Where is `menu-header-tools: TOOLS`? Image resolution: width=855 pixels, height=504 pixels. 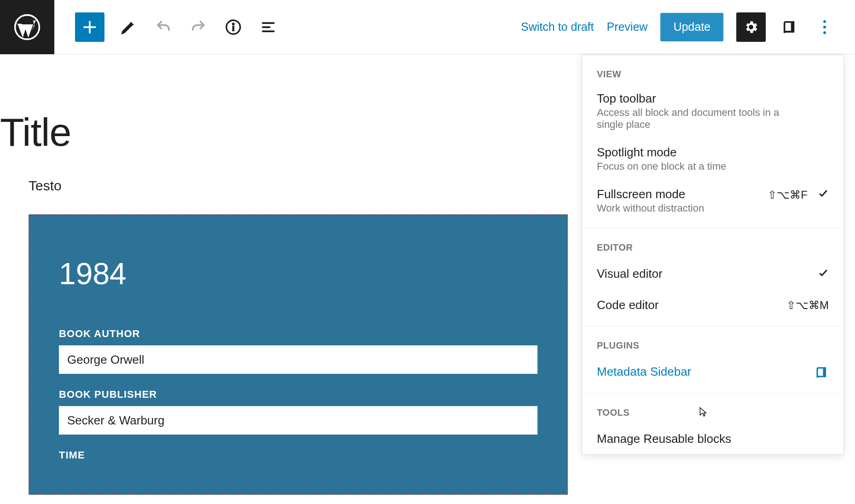
menu-header-tools: TOOLS is located at coordinates (713, 408).